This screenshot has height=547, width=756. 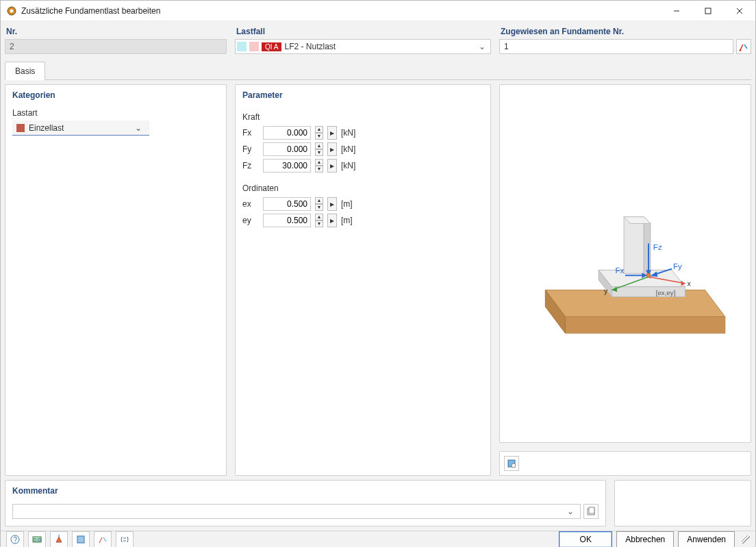 I want to click on ey-row: ey ▲▼ ▸ [m], so click(x=363, y=220).